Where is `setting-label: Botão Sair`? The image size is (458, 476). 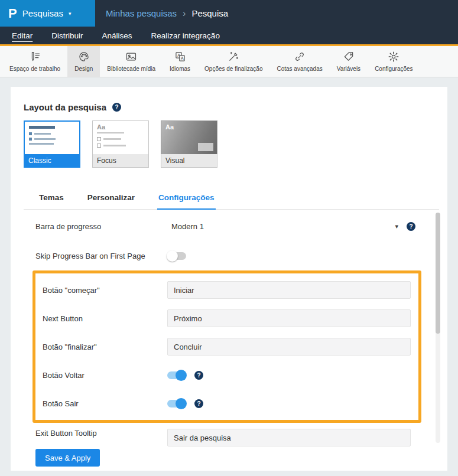 setting-label: Botão Sair is located at coordinates (102, 404).